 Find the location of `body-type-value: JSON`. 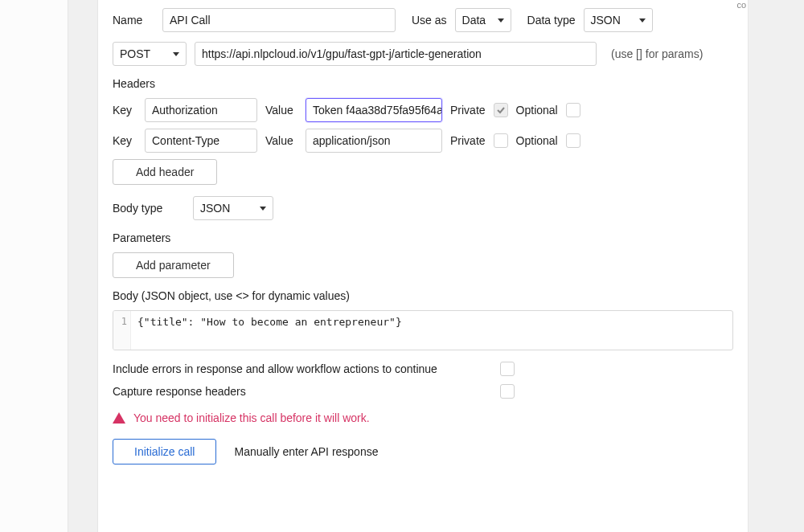

body-type-value: JSON is located at coordinates (215, 208).